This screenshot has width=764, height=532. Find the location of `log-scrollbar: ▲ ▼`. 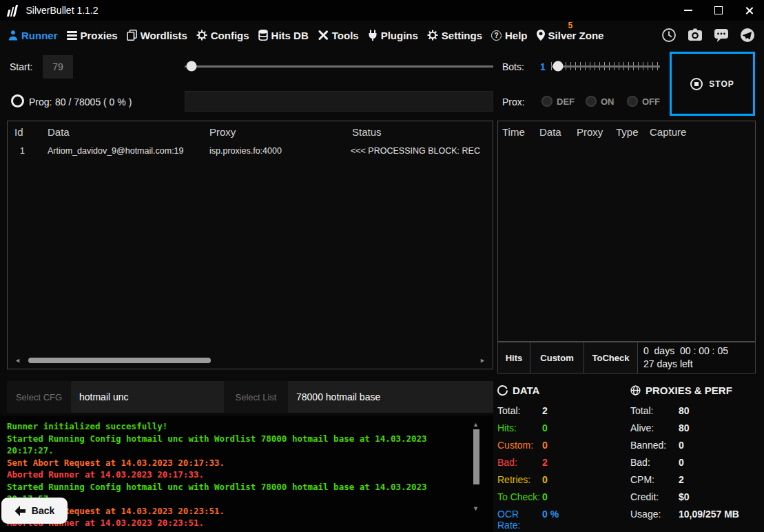

log-scrollbar: ▲ ▼ is located at coordinates (477, 473).